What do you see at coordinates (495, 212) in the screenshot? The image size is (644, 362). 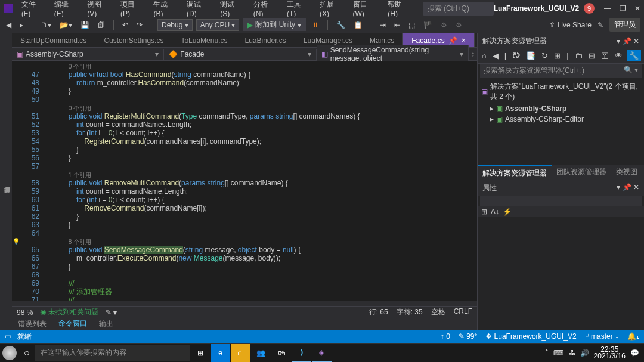 I see `sort-icon: A↓` at bounding box center [495, 212].